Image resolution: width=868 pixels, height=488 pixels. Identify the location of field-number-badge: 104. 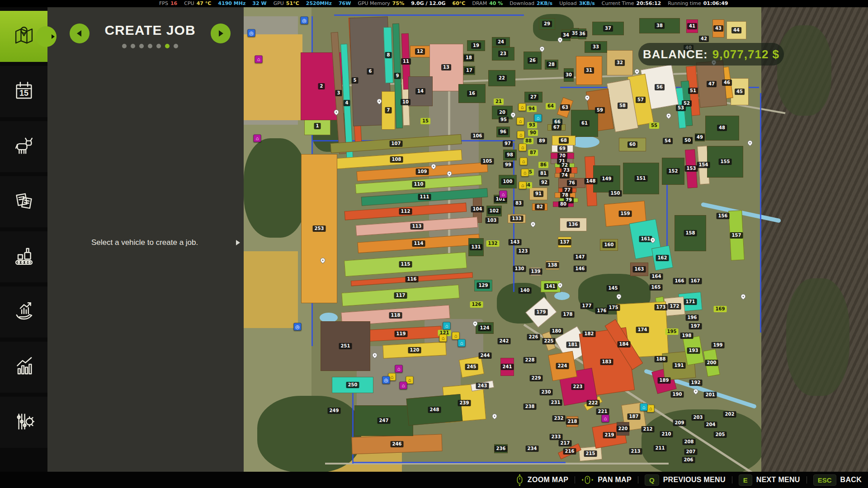
(477, 209).